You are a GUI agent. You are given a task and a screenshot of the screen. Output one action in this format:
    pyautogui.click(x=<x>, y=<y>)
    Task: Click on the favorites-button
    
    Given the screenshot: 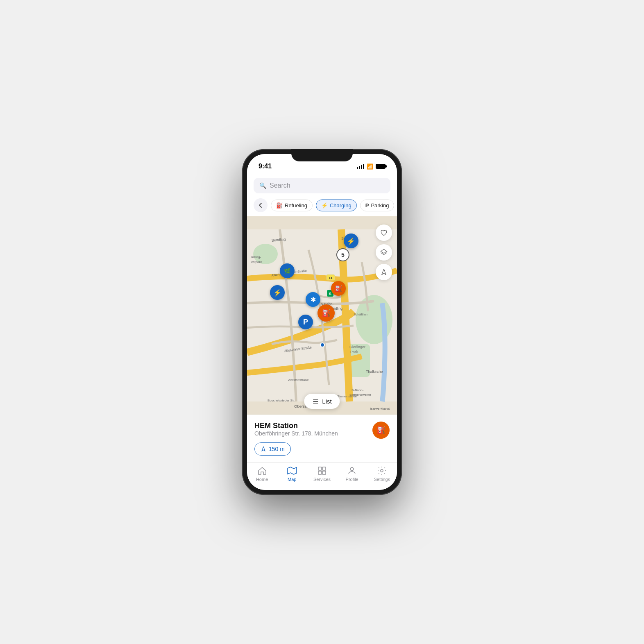 What is the action you would take?
    pyautogui.click(x=384, y=233)
    